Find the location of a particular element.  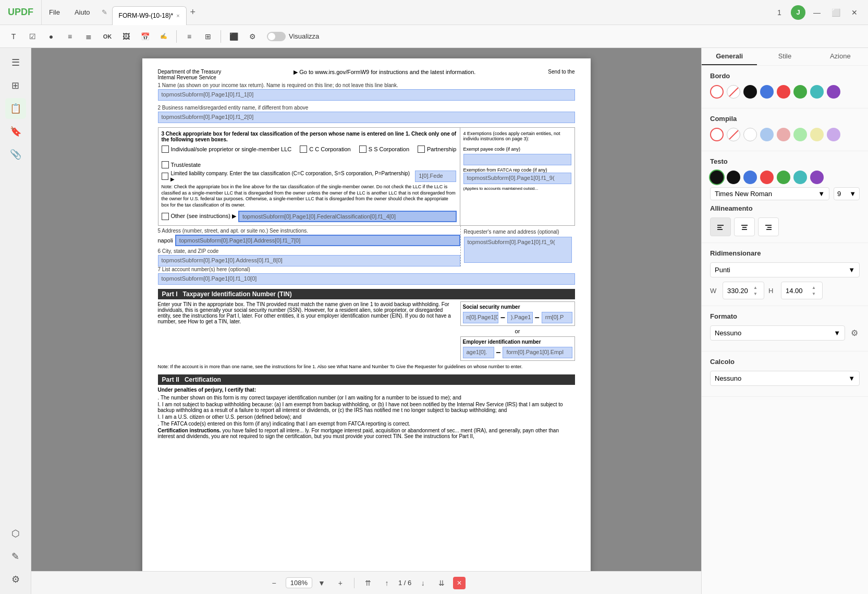

tab-form-w9: FORM-W9-(10-18)* × is located at coordinates (149, 16).